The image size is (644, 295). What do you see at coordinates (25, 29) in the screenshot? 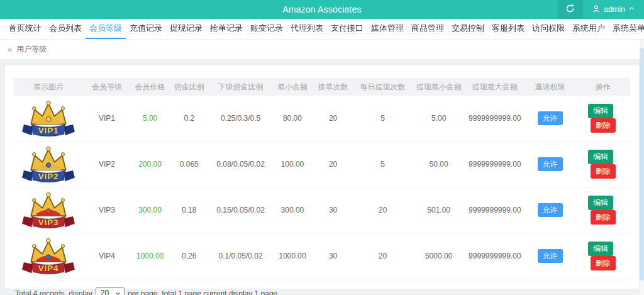
I see `tab-home-stats: 首页统计` at bounding box center [25, 29].